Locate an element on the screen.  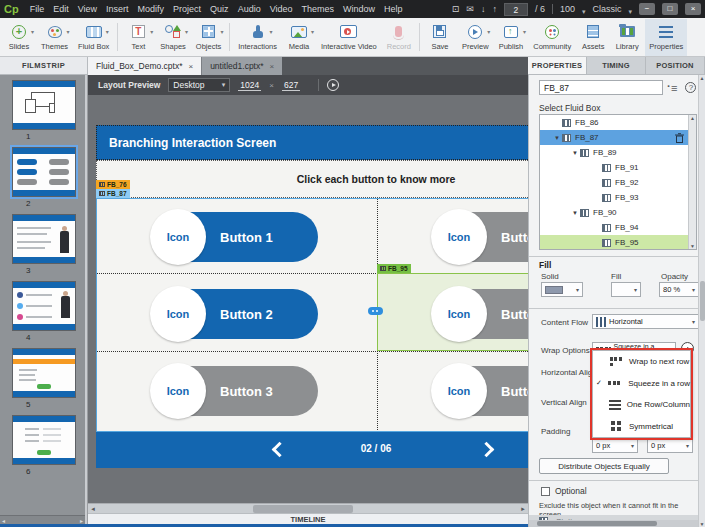
previous-chevron-icon is located at coordinates (280, 450).